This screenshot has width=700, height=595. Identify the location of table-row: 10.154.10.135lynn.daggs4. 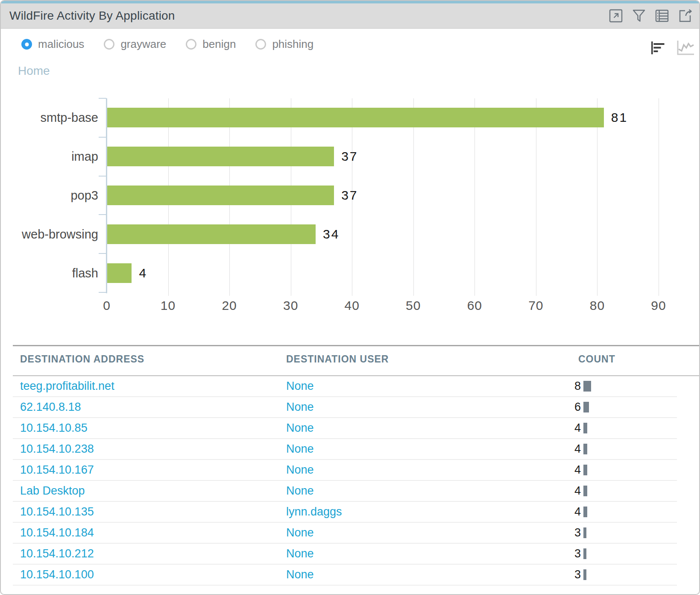
(345, 512).